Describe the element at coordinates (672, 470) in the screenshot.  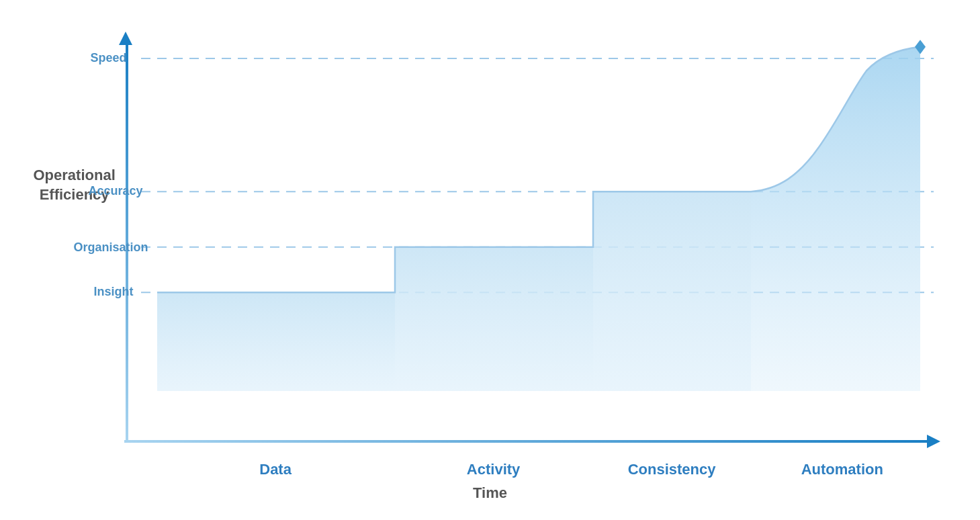
I see `phase-consistency-label: Consistency` at that location.